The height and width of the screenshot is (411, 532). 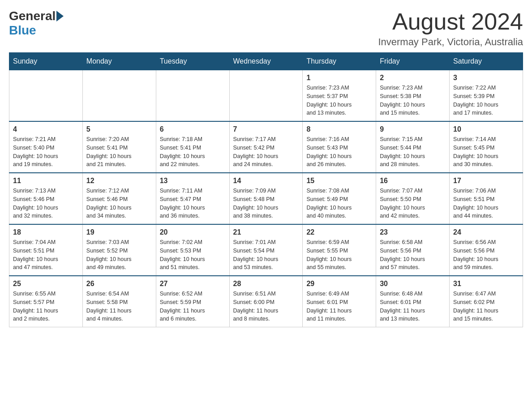 What do you see at coordinates (46, 302) in the screenshot?
I see `calendar-cell: 25Sunrise: 6:55 AM Sunset: 5:57 PM Dayli…` at bounding box center [46, 302].